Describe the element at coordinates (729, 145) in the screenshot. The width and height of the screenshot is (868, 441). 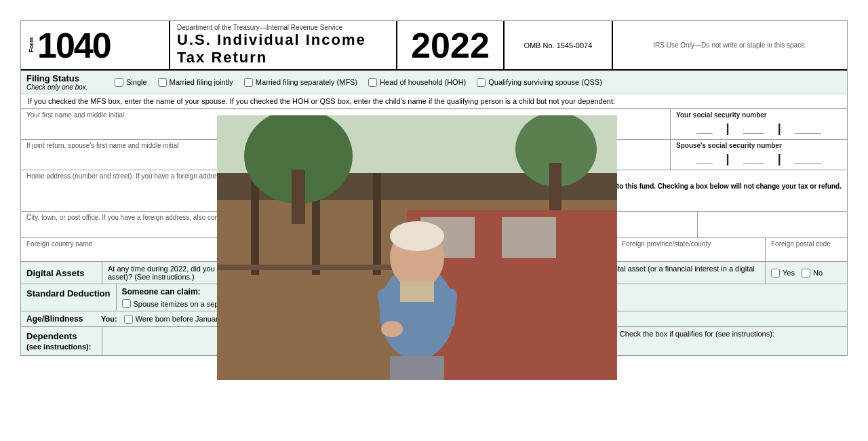
I see `spouse-ssn-label: Spouse's social security number` at that location.